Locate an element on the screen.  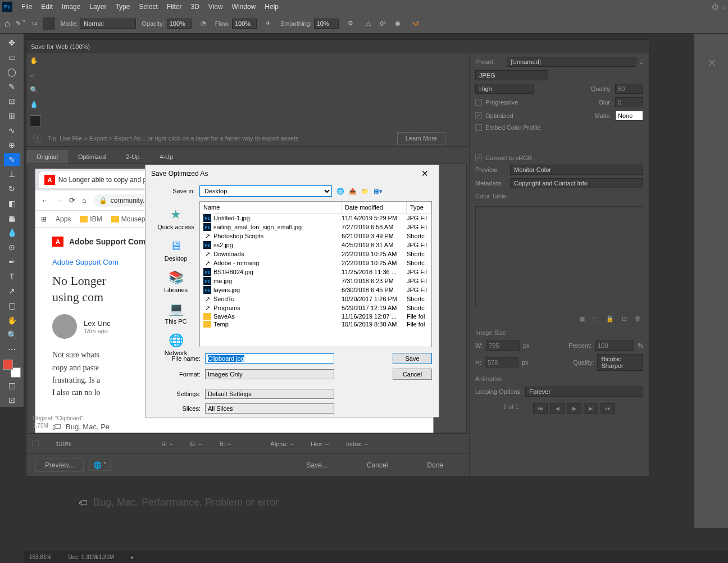
menu-filter: Filter is located at coordinates (174, 7).